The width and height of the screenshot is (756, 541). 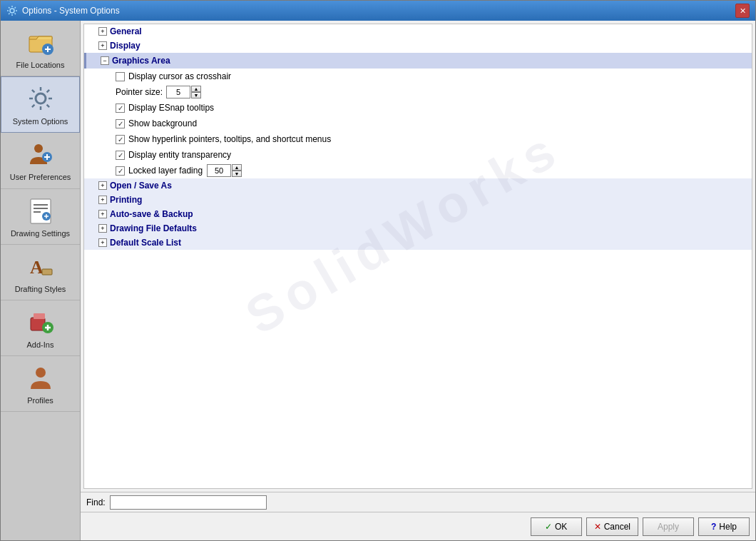 What do you see at coordinates (418, 76) in the screenshot?
I see `row-display-cursor: Display cursor as crosshair` at bounding box center [418, 76].